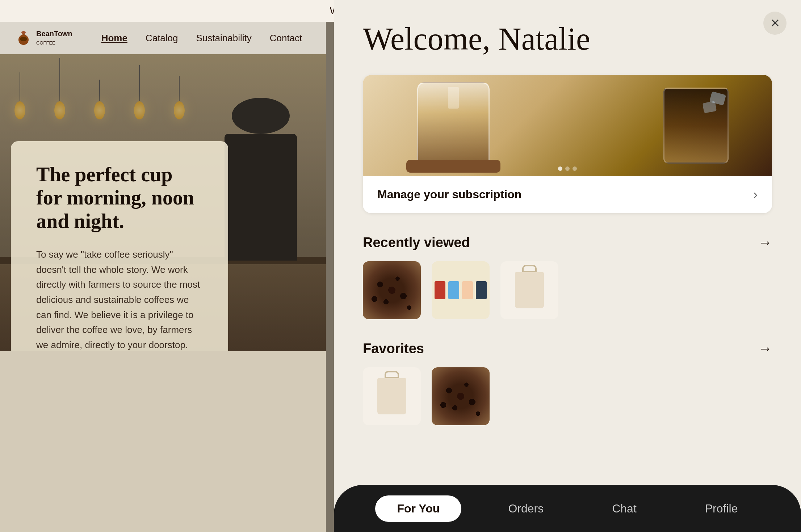 This screenshot has width=801, height=532. What do you see at coordinates (710, 107) in the screenshot?
I see `ice-cube` at bounding box center [710, 107].